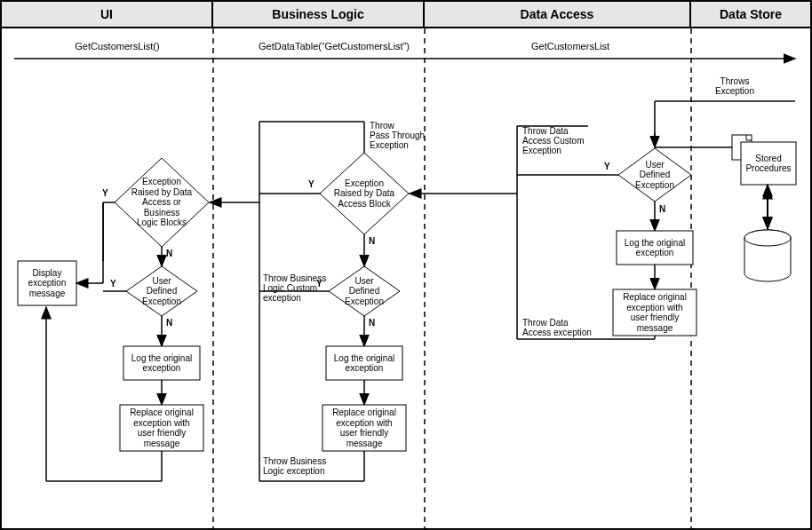 Image resolution: width=812 pixels, height=530 pixels. Describe the element at coordinates (364, 363) in the screenshot. I see `bl-log-box: Log the original exception` at that location.